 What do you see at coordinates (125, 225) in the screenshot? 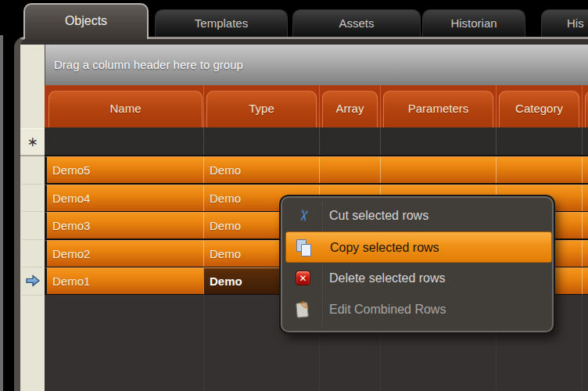
I see `cell-name: Demo3` at bounding box center [125, 225].